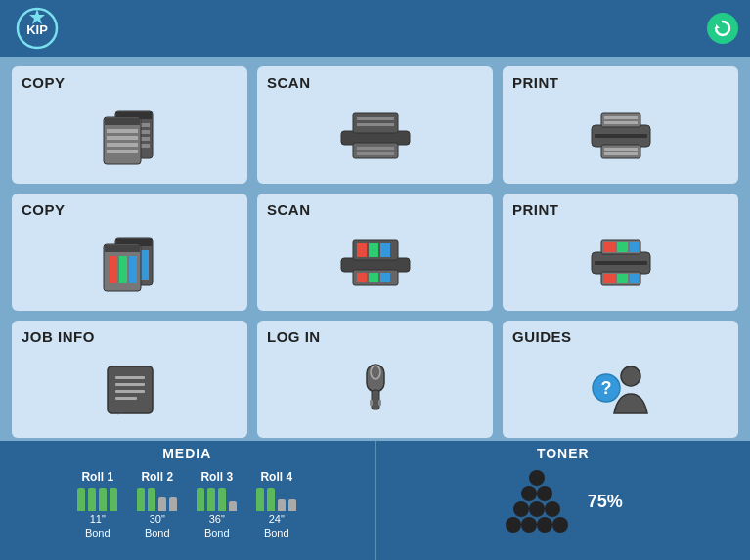 This screenshot has height=560, width=750. Describe the element at coordinates (620, 262) in the screenshot. I see `print-color-icon` at that location.